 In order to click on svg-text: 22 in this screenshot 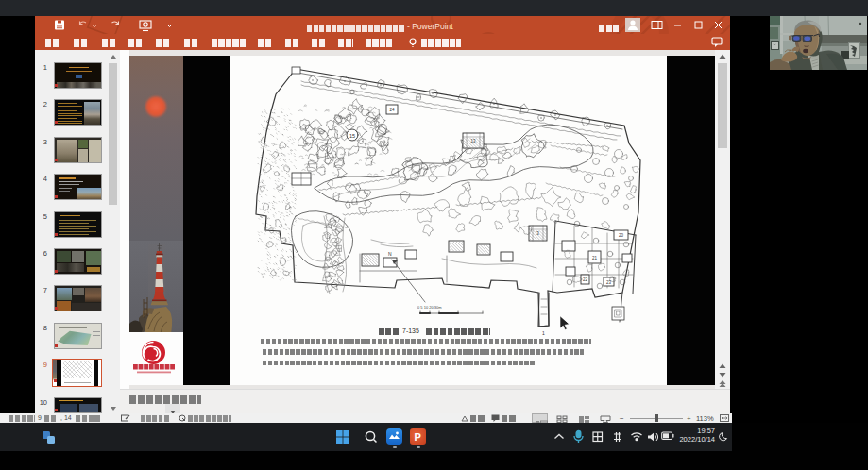, I will do `click(586, 279)`.